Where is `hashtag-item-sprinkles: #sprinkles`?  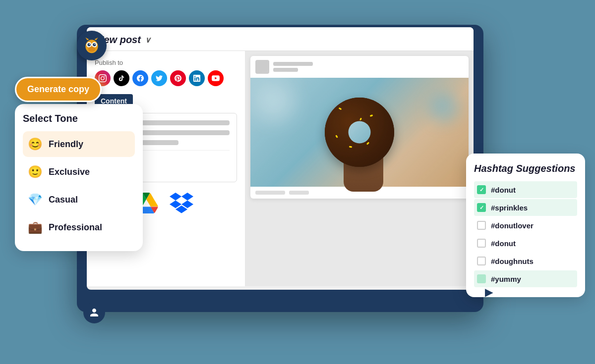
hashtag-item-sprinkles: #sprinkles is located at coordinates (526, 208).